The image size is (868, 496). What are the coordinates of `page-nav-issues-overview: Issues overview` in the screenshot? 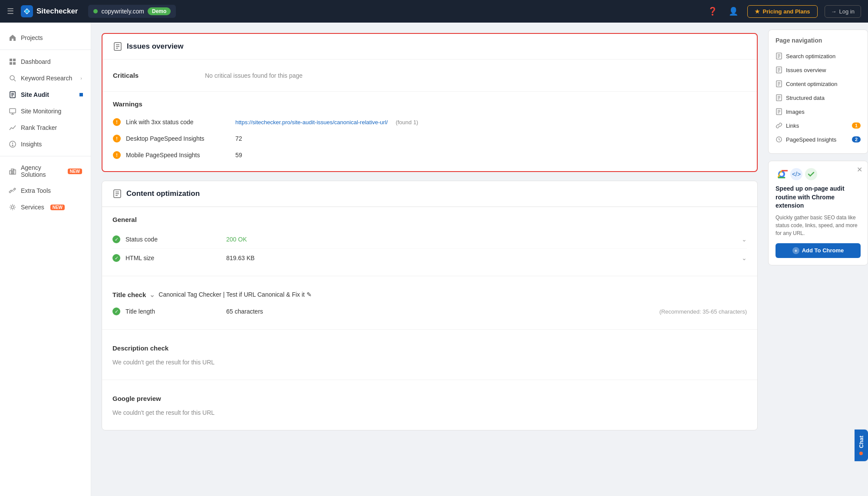 It's located at (818, 70).